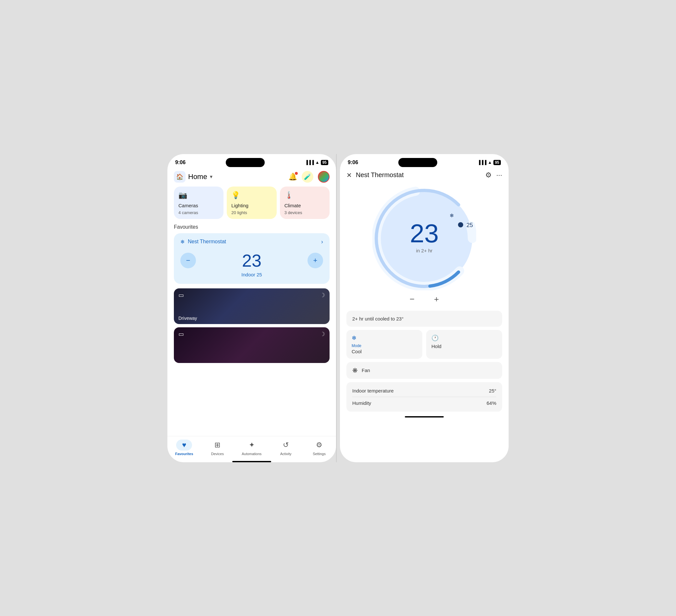 Image resolution: width=676 pixels, height=616 pixels. I want to click on time-left: 9:06, so click(180, 162).